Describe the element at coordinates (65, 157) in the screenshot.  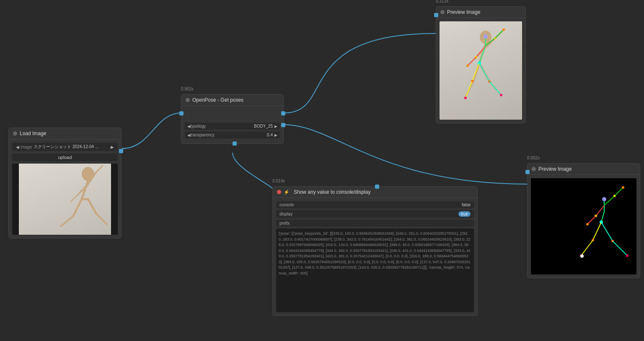
I see `upload-button: upload` at that location.